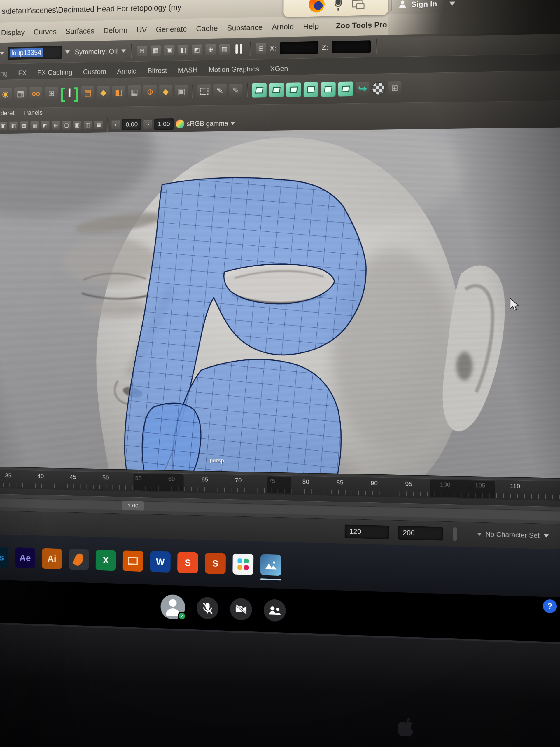 The image size is (560, 747). Describe the element at coordinates (245, 28) in the screenshot. I see `menu-substance: Substance` at that location.